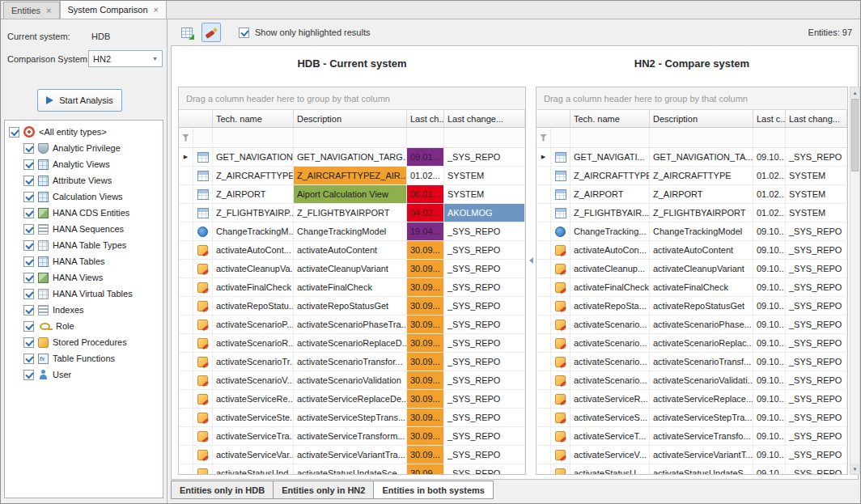 The height and width of the screenshot is (504, 861). Describe the element at coordinates (352, 176) in the screenshot. I see `table-row: Z_AIRCRAFTTYPEZ_AIRCRAFTTYPEZ_AIR...01.0…` at that location.